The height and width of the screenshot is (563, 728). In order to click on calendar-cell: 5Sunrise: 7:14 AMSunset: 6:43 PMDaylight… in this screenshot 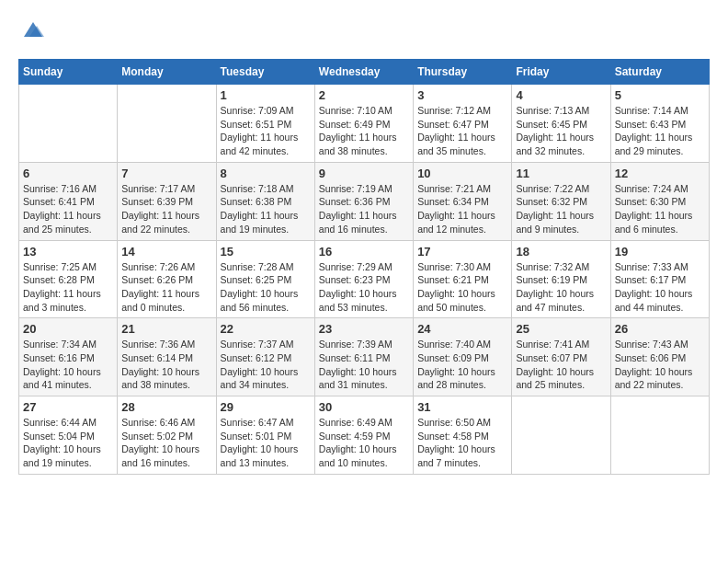, I will do `click(660, 123)`.